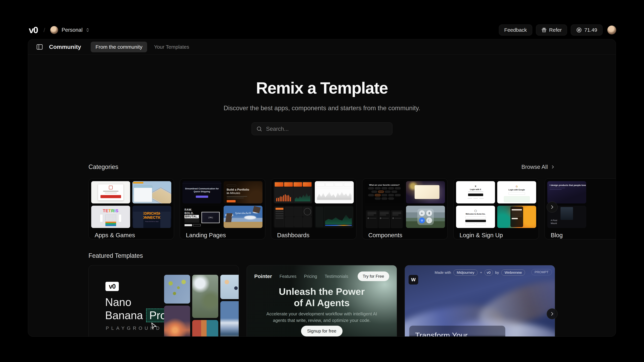 This screenshot has height=362, width=644. Describe the element at coordinates (586, 30) in the screenshot. I see `credits-button: 71.49` at that location.